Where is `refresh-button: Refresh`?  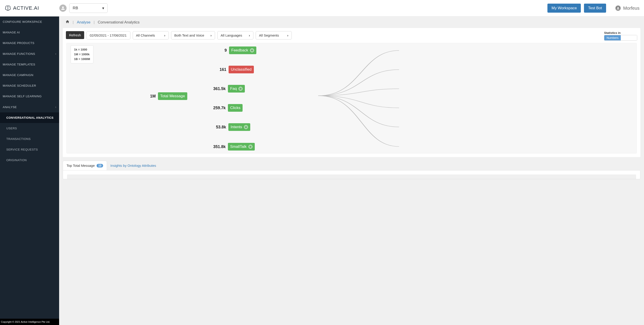
refresh-button: Refresh is located at coordinates (75, 35).